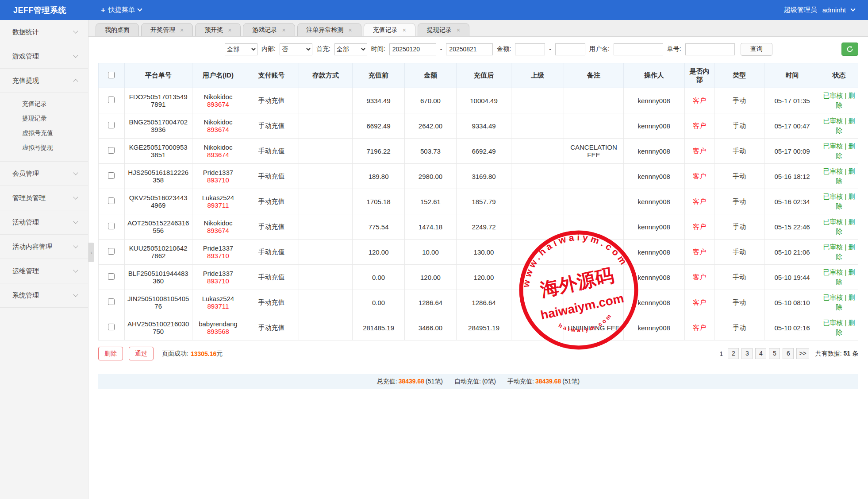 The width and height of the screenshot is (868, 499). What do you see at coordinates (241, 50) in the screenshot?
I see `type-select: 全部` at bounding box center [241, 50].